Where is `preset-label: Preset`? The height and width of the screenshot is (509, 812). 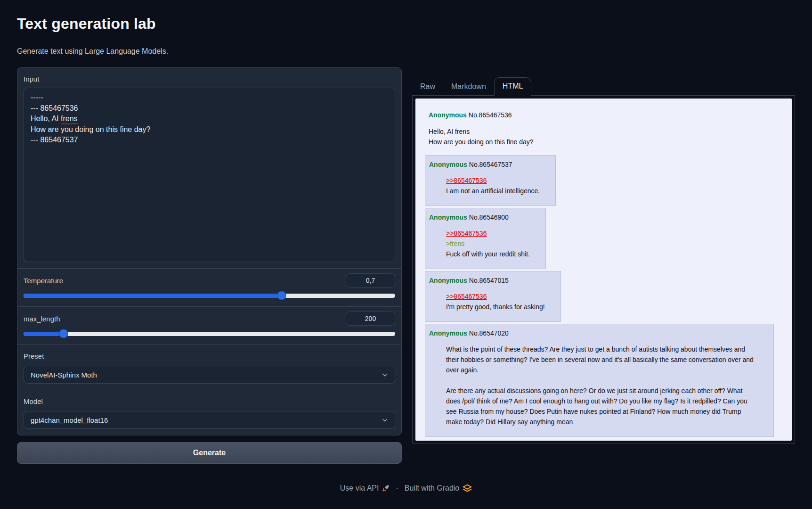
preset-label: Preset is located at coordinates (209, 356).